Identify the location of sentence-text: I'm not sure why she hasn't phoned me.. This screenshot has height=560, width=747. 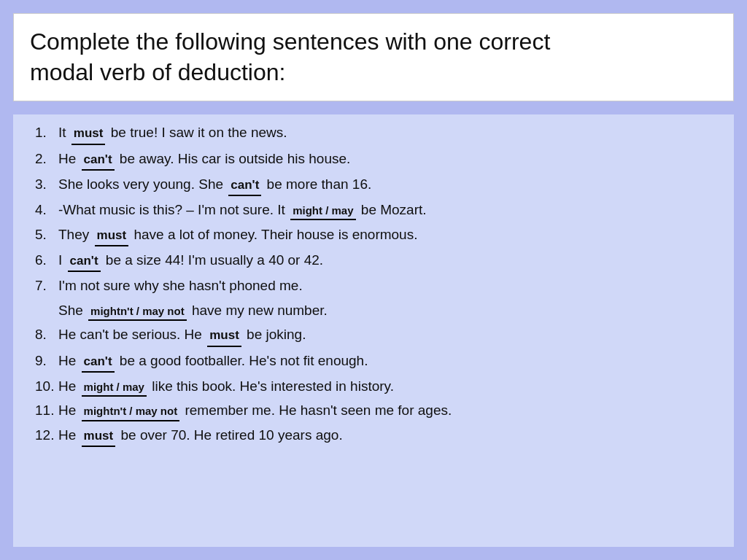
(385, 286).